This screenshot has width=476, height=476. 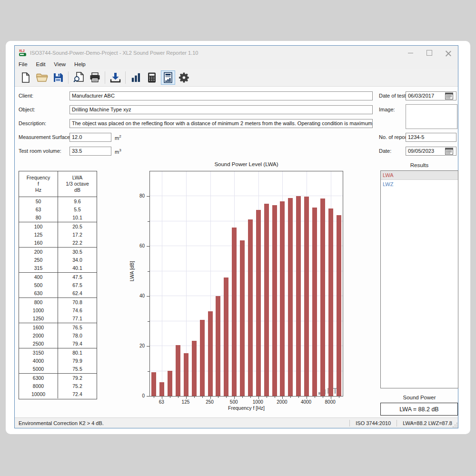 I want to click on status-levels: LWA=88.2 LWZ=87.8, so click(x=427, y=423).